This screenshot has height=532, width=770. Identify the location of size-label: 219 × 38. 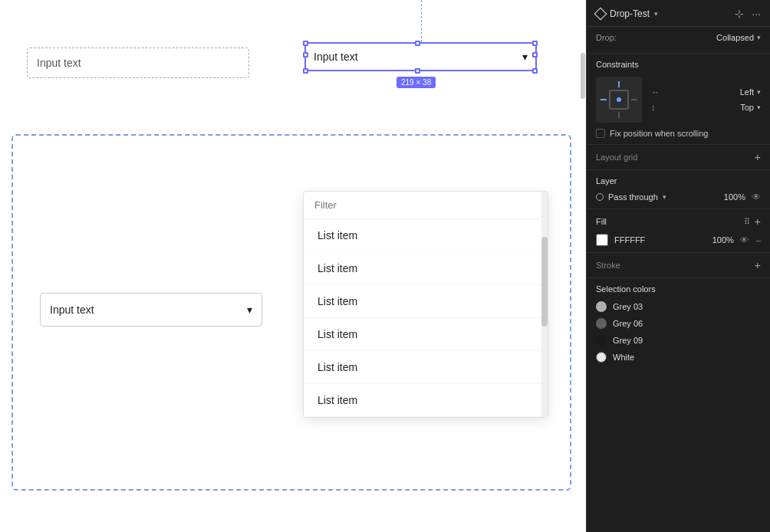
(416, 83).